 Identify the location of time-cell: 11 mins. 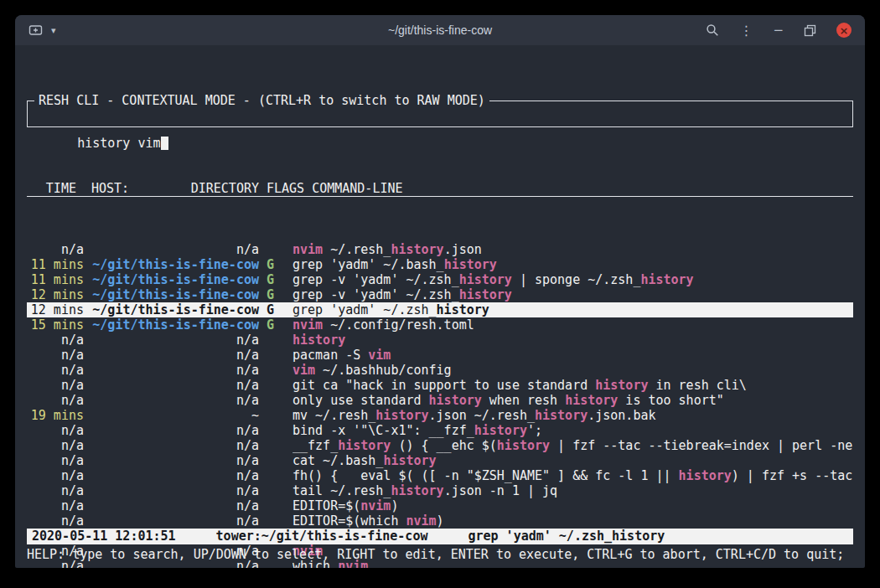
(55, 265).